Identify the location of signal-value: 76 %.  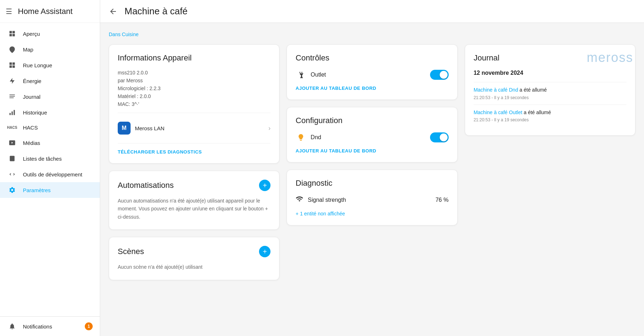
(442, 200).